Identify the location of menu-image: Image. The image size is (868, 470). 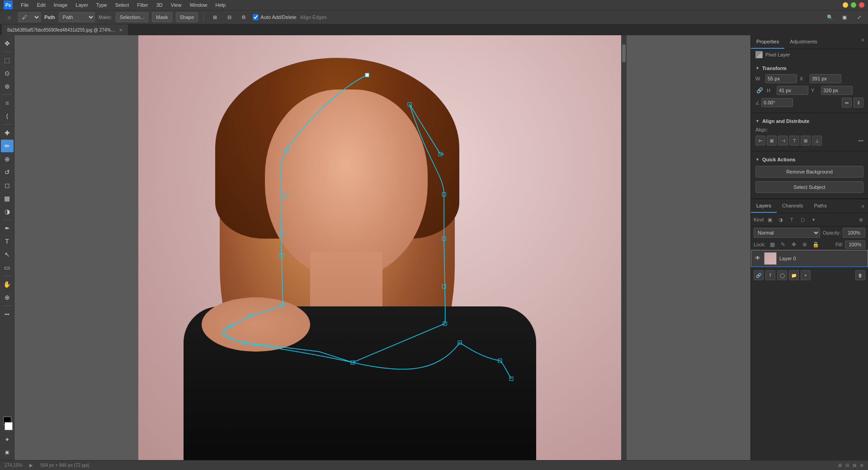
(61, 5).